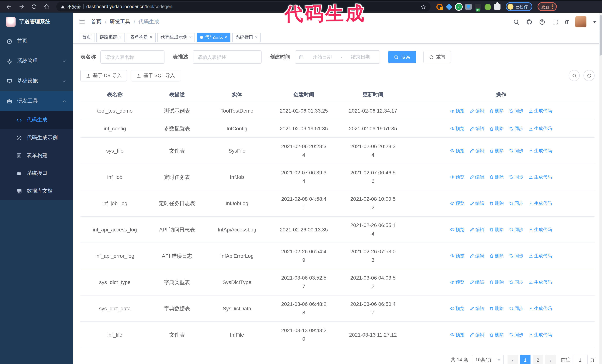 This screenshot has height=364, width=602. Describe the element at coordinates (120, 22) in the screenshot. I see `breadcrumb-devtools: 研发工具` at that location.